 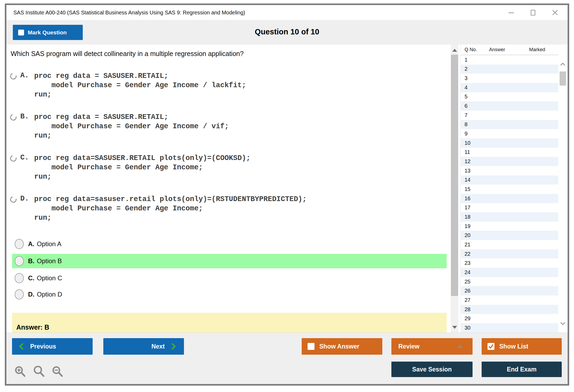 I want to click on question-list-row: 14, so click(x=509, y=180).